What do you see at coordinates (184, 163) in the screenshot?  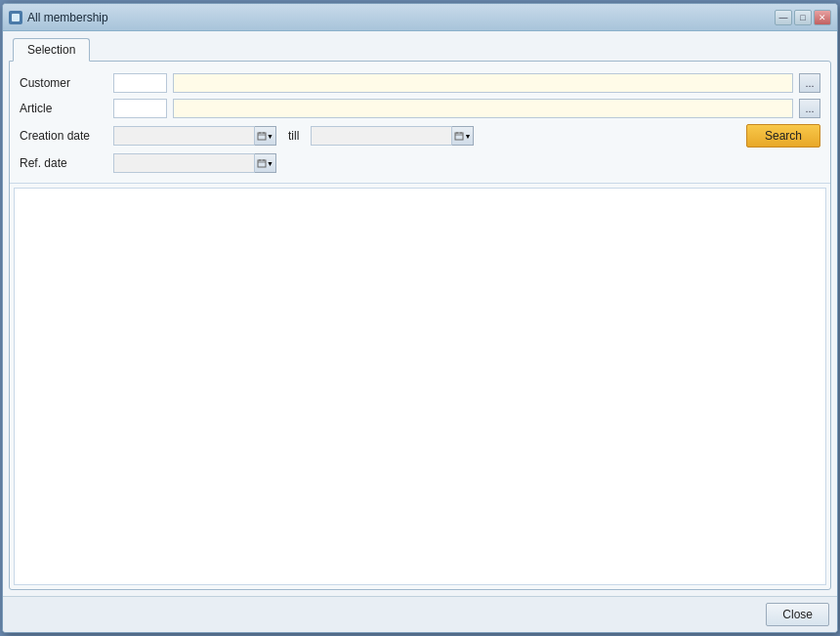 I see `ref-date-input` at bounding box center [184, 163].